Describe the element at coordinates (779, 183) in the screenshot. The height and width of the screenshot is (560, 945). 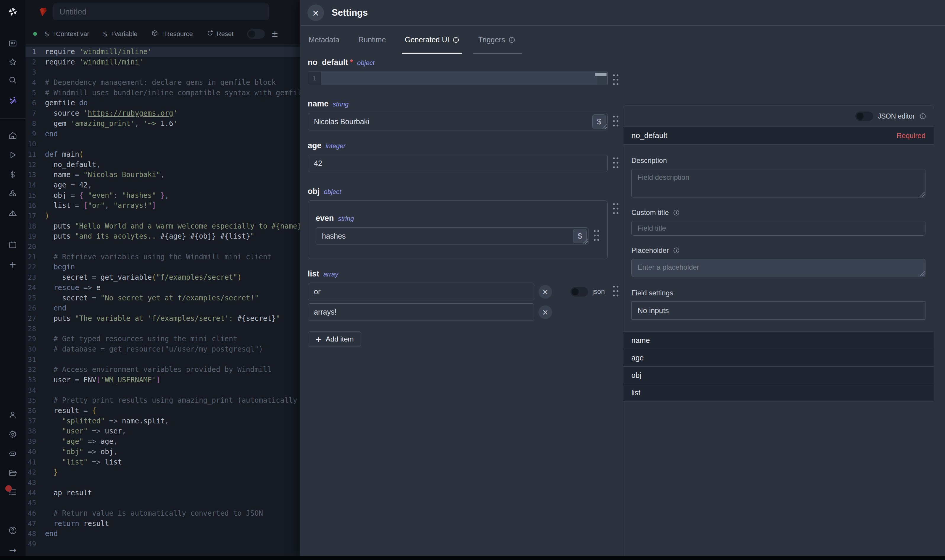
I see `description-textarea` at that location.